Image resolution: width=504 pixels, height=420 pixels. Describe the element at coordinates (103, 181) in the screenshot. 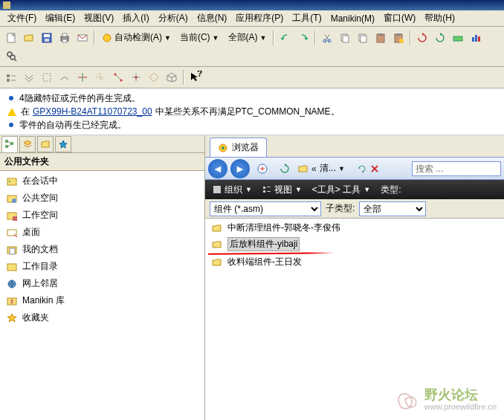

I see `folder-item-session: 在会话中` at that location.